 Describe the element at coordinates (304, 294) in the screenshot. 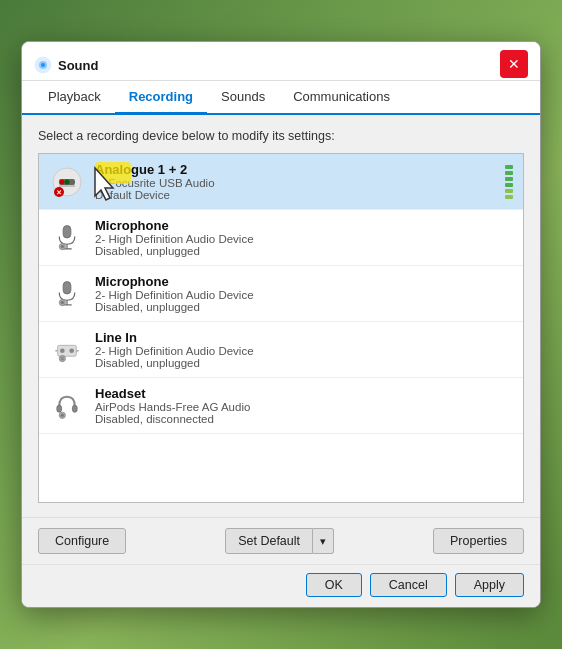

I see `device-info-mic2: Microphone 2- High Definition Audio Devi…` at that location.